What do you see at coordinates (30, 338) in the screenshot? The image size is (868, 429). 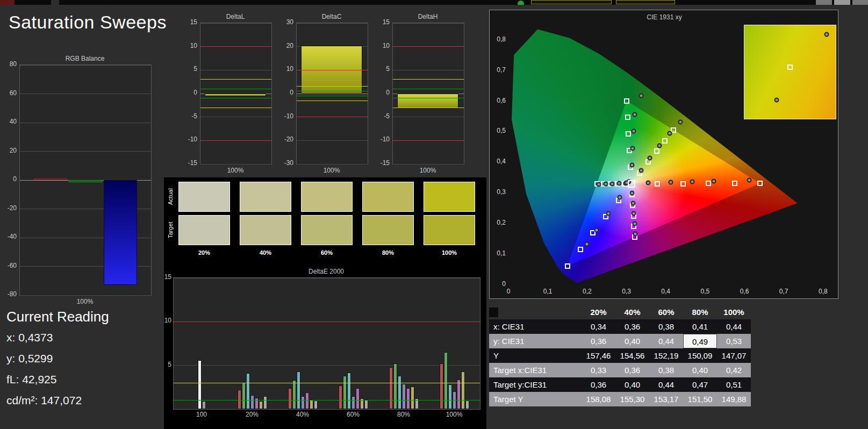 I see `reading-x: x: 0,4373` at bounding box center [30, 338].